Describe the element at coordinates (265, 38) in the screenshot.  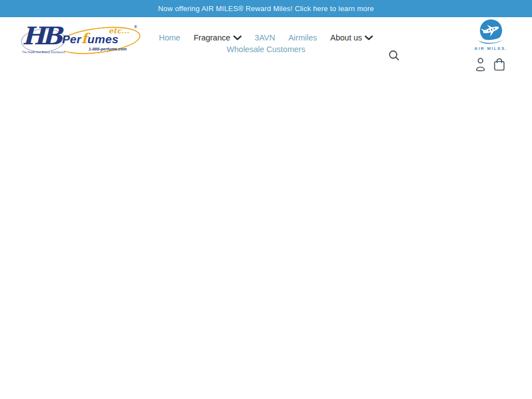
I see `nav-item-3avn-label: 3AVN` at that location.